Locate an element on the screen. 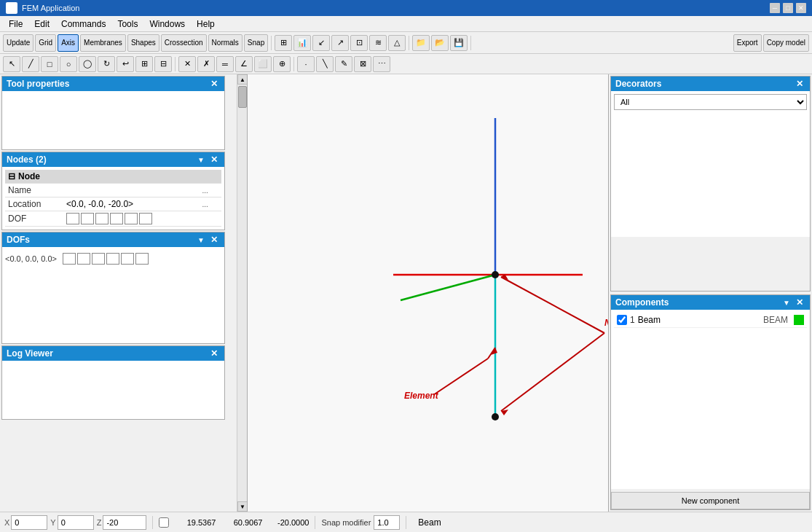 This screenshot has width=812, height=532. components-close: ✕ is located at coordinates (800, 302).